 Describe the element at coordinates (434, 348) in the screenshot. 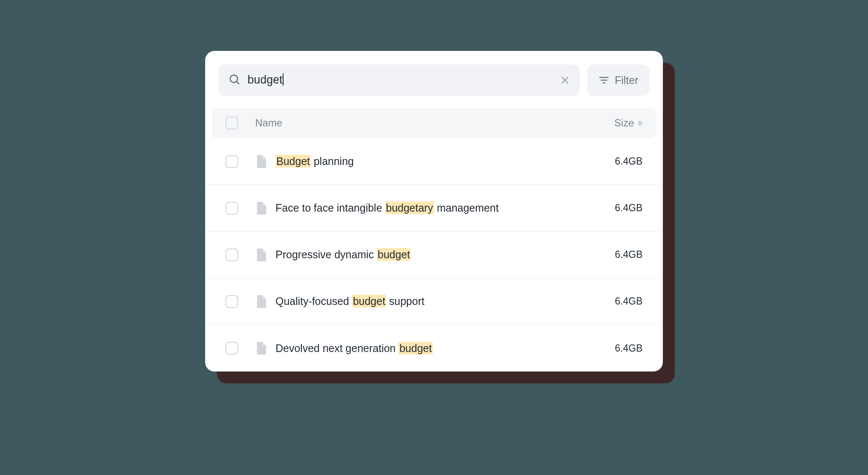

I see `table-row: Devolved next generation budget6.4GB` at that location.